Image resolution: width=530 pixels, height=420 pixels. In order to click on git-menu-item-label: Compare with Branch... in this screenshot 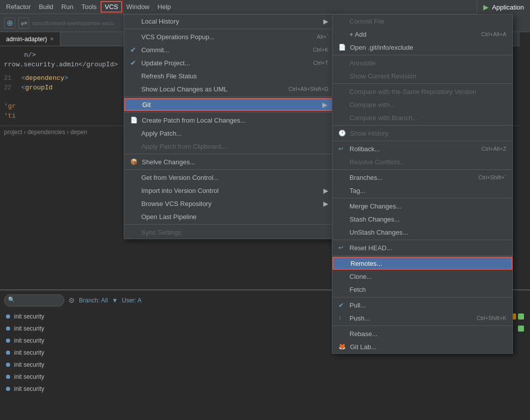, I will do `click(384, 118)`.